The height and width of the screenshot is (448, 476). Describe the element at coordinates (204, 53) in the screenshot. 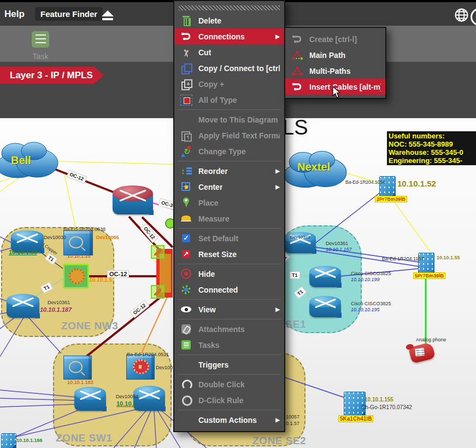

I see `menu-item-label: Cut` at that location.